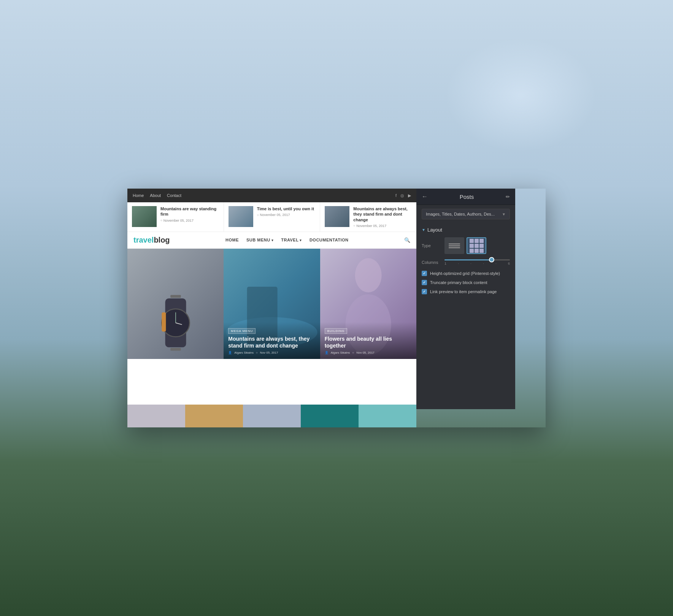 The height and width of the screenshot is (616, 673). I want to click on author-icon-woman: 👤, so click(327, 353).